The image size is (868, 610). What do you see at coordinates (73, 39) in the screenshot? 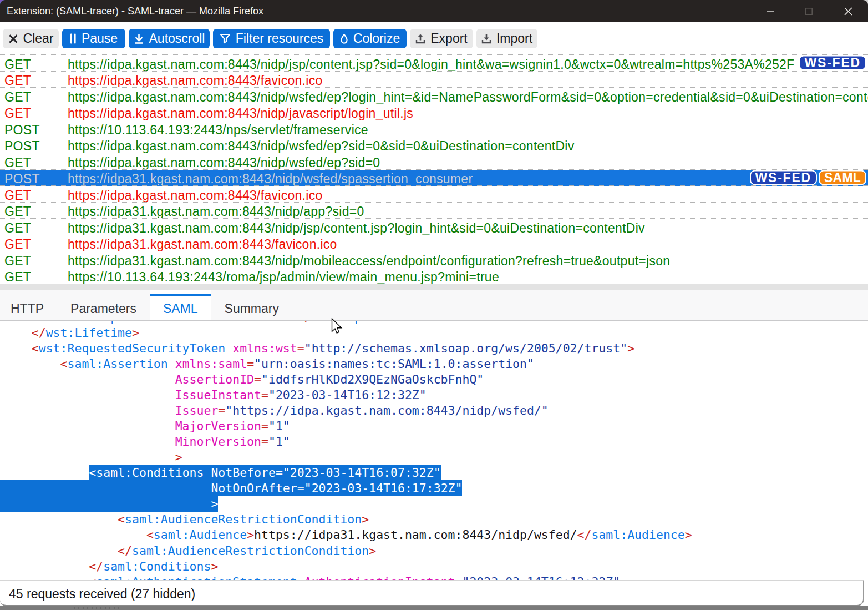
I see `pause-icon` at bounding box center [73, 39].